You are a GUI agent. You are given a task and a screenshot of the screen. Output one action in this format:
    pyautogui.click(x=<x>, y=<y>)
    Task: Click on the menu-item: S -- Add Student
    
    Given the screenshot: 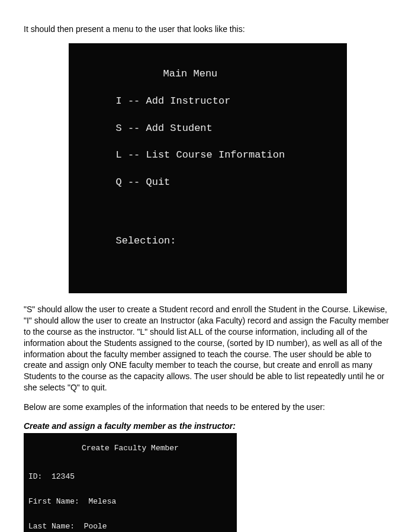 What is the action you would take?
    pyautogui.click(x=208, y=129)
    